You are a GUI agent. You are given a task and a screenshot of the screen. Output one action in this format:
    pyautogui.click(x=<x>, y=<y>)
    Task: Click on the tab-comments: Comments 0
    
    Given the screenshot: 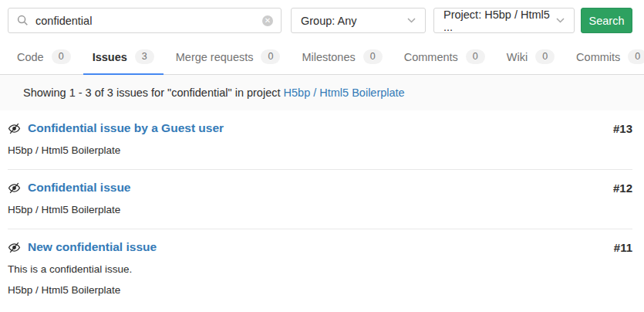 What is the action you would take?
    pyautogui.click(x=444, y=59)
    